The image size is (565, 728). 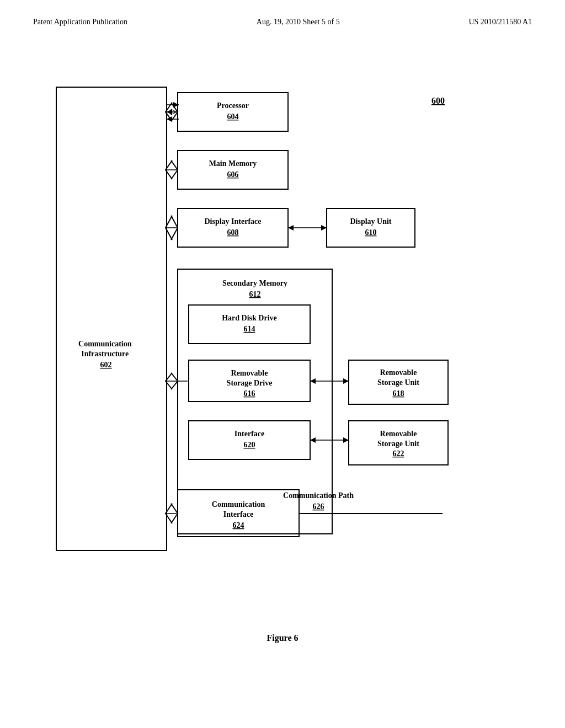 I want to click on main-memory-number: 606, so click(x=233, y=174).